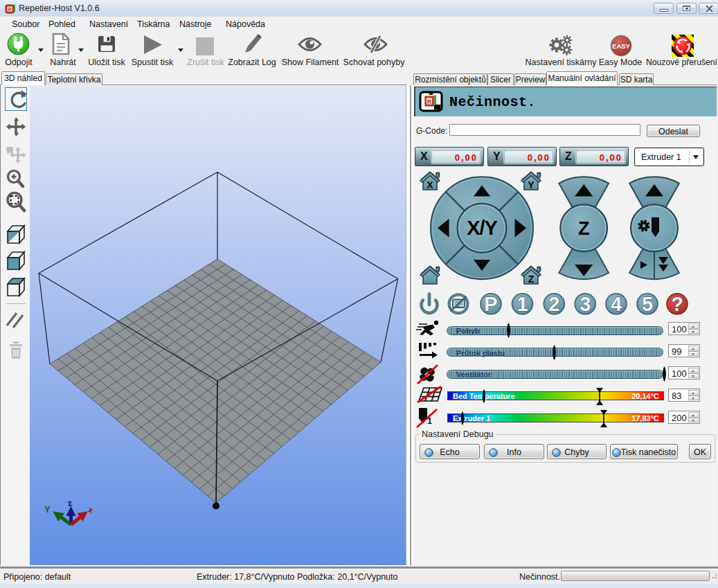  I want to click on svg-text: X, so click(430, 185).